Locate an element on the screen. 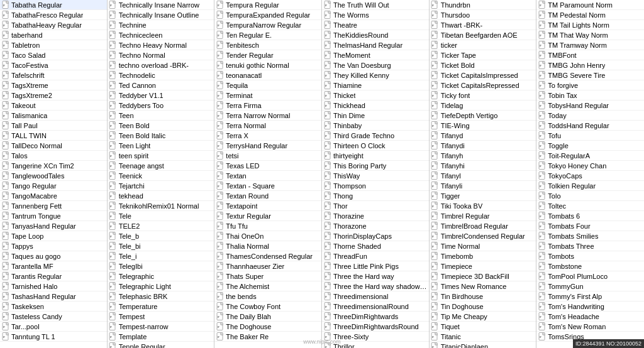 This screenshot has width=644, height=348. font-item: F ThreeDimRightwards is located at coordinates (375, 317).